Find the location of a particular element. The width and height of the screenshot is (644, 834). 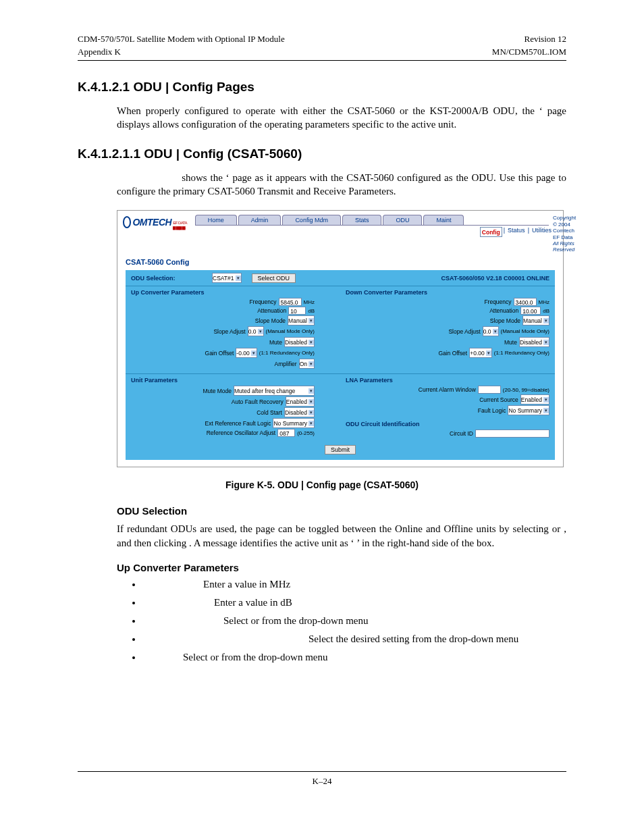

lna-fl-label: Fault Logic is located at coordinates (492, 411).